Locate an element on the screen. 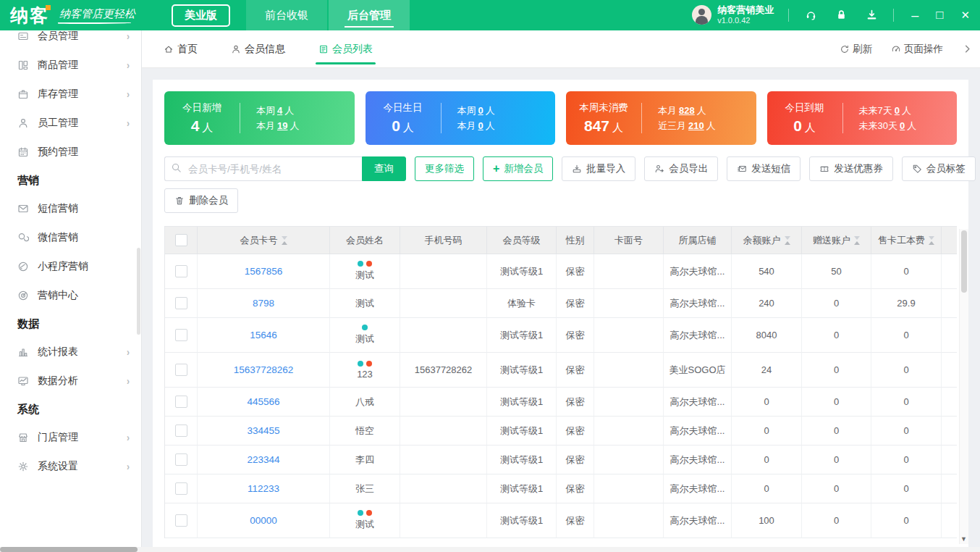 The height and width of the screenshot is (552, 980). column-label: 卡面号 is located at coordinates (628, 241).